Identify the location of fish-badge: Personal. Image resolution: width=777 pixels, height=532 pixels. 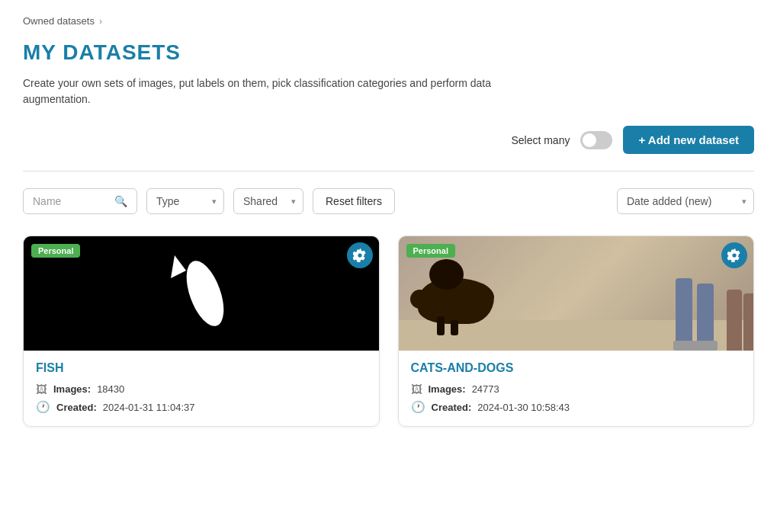
(56, 251).